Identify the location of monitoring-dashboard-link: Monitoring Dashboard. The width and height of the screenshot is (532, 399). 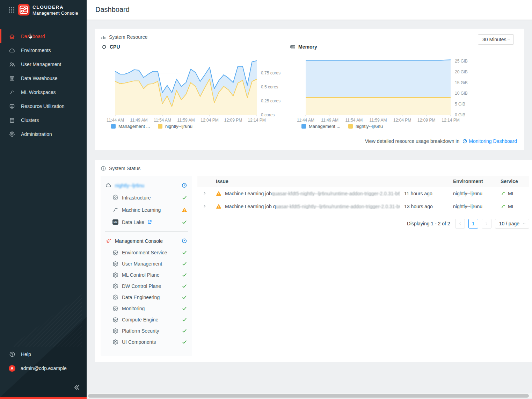
(493, 141).